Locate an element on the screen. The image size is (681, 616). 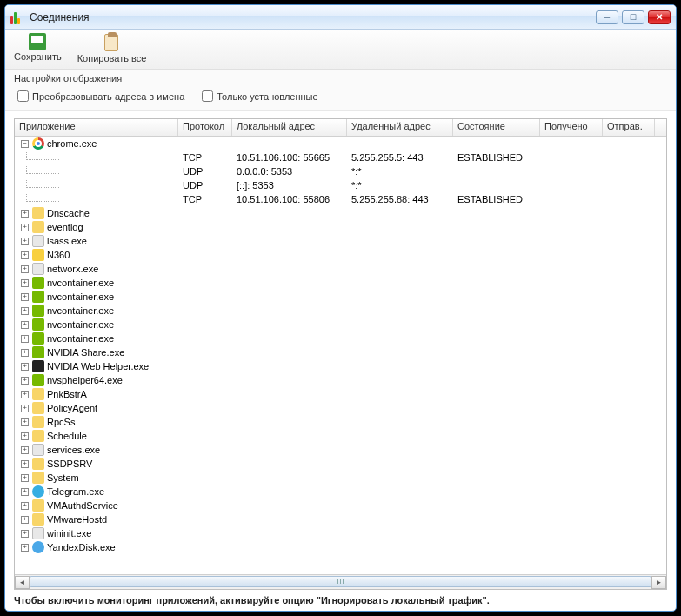
resolve-addresses-label: Преобразовывать адреса в имена is located at coordinates (108, 97).